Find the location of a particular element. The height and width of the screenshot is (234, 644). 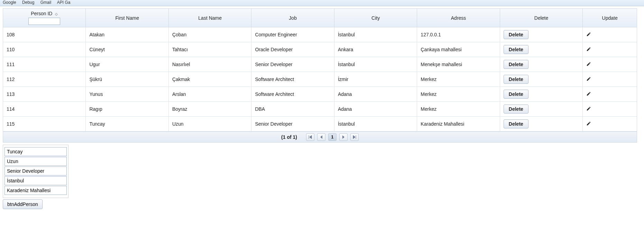

cell-address: 127.0.0.1 is located at coordinates (459, 35).